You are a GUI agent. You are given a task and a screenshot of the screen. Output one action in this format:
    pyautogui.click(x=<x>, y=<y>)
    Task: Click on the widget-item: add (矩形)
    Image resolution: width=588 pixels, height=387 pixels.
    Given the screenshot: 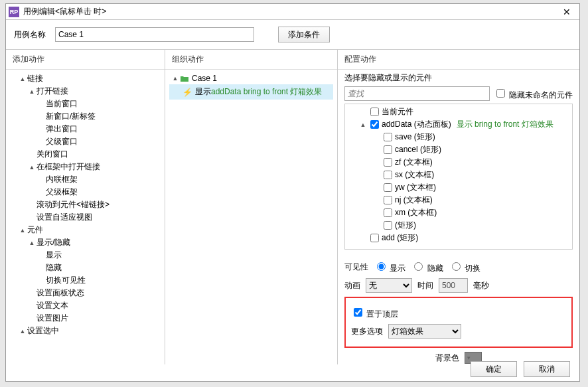 What is the action you would take?
    pyautogui.click(x=459, y=238)
    